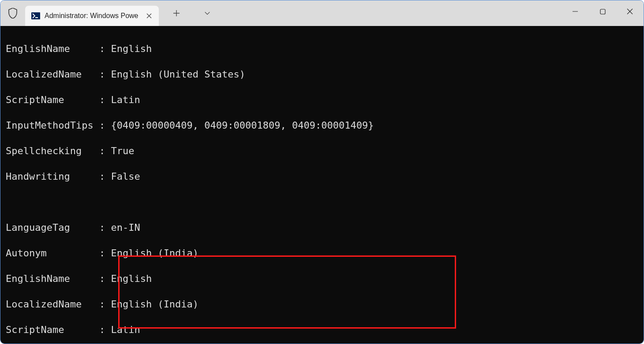  I want to click on tab-powershell: Administrator: Windows Powe, so click(92, 16).